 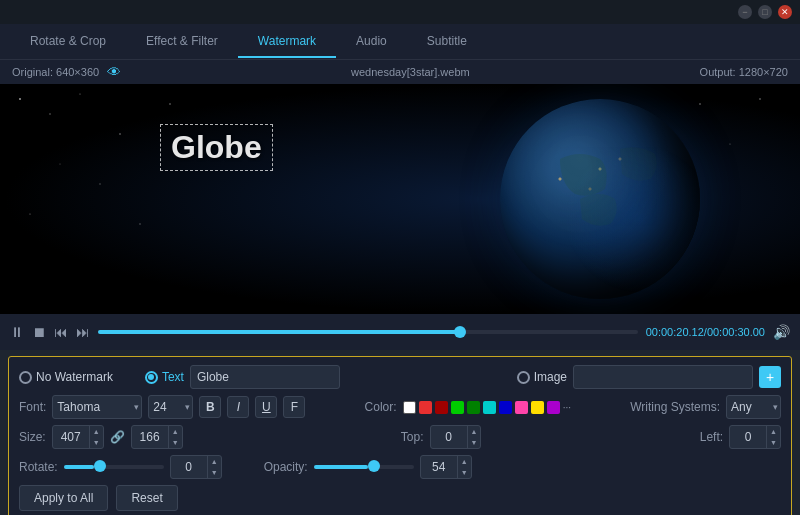 I want to click on opacity-label: Opacity:, so click(x=286, y=467).